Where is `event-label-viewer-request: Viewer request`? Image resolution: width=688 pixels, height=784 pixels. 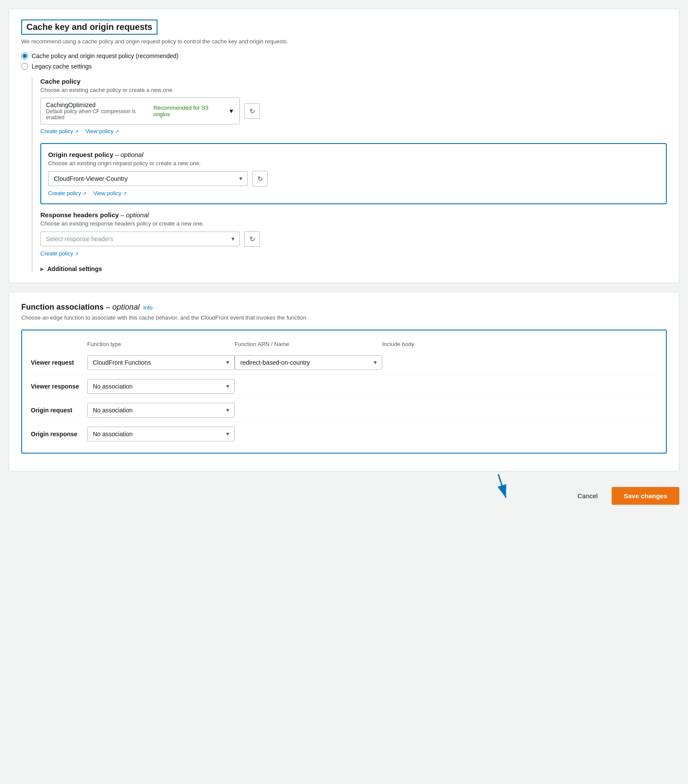
event-label-viewer-request: Viewer request is located at coordinates (59, 363).